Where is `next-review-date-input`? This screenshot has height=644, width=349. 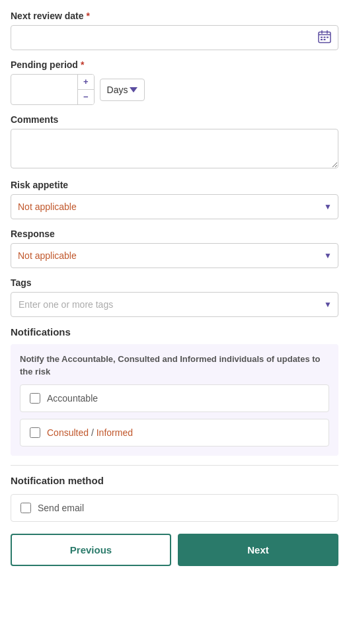 next-review-date-input is located at coordinates (174, 38).